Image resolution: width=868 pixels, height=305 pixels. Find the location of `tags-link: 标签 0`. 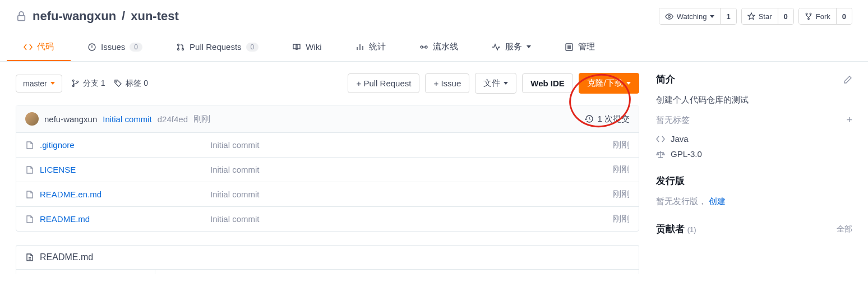

tags-link: 标签 0 is located at coordinates (131, 84).